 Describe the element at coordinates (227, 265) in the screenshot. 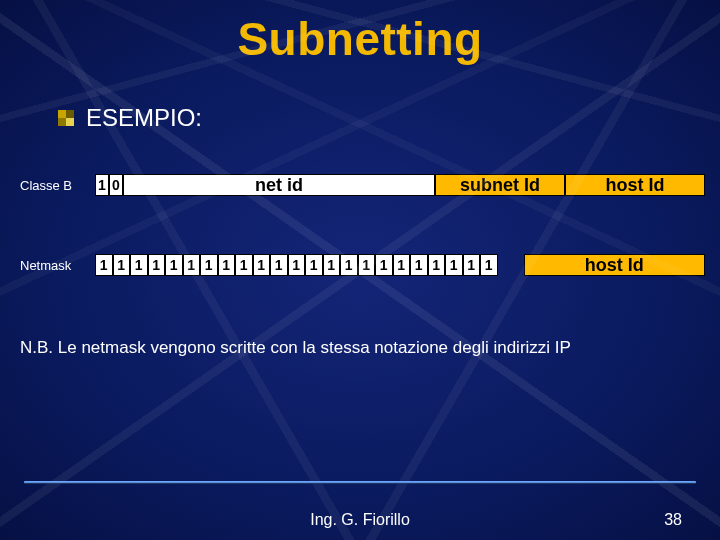

I see `netmask-bit-7: 1` at that location.